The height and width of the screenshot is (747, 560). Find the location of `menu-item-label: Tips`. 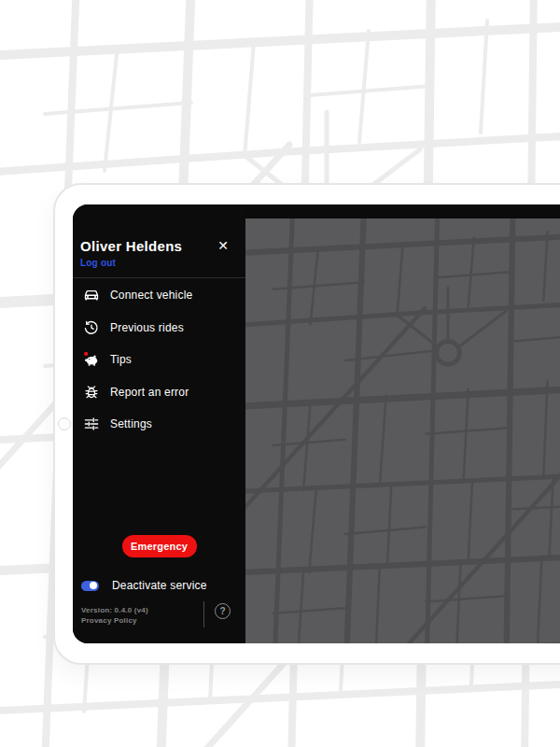

menu-item-label: Tips is located at coordinates (121, 359).